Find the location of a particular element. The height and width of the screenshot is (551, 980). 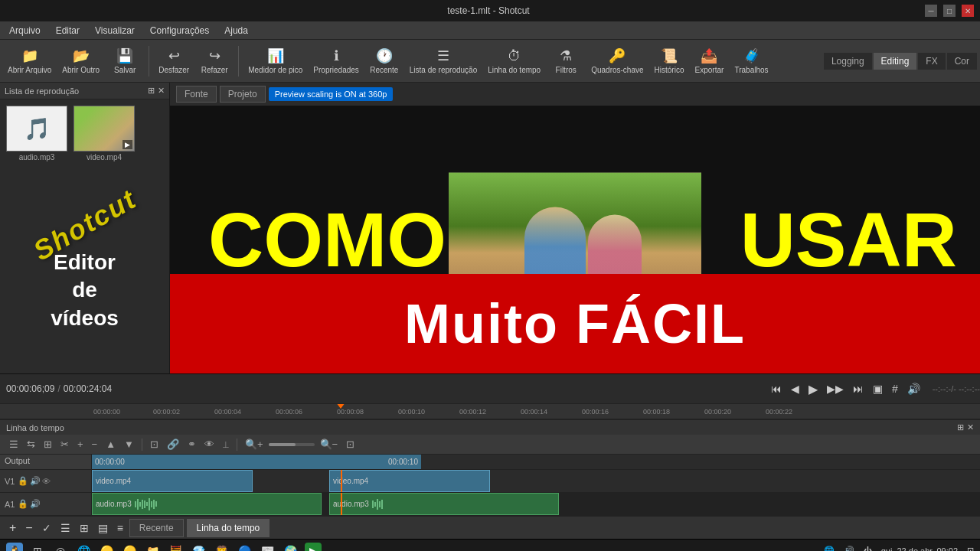

taskbar-icon-files: ◎ is located at coordinates (60, 547).